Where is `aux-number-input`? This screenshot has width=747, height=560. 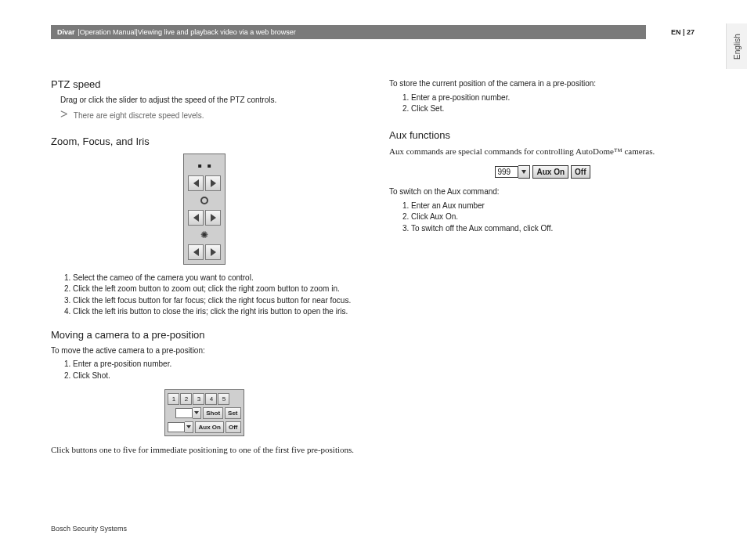 aux-number-input is located at coordinates (176, 428).